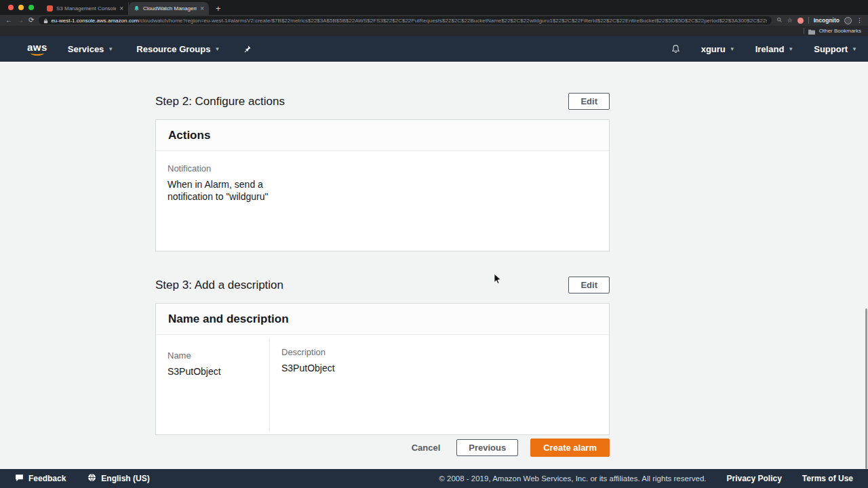 The width and height of the screenshot is (868, 488). I want to click on mouse-cursor, so click(498, 281).